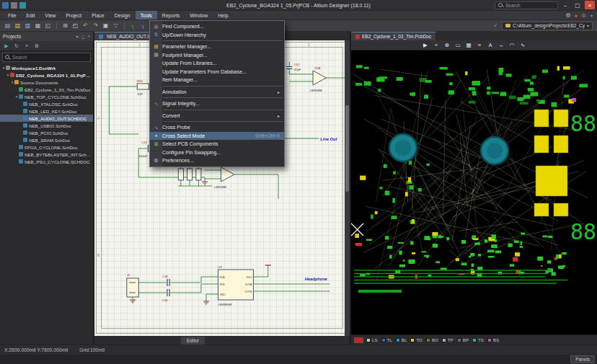 The height and width of the screenshot is (364, 597). I want to click on tree-item-source-documents: ▾Source Documents, so click(46, 82).